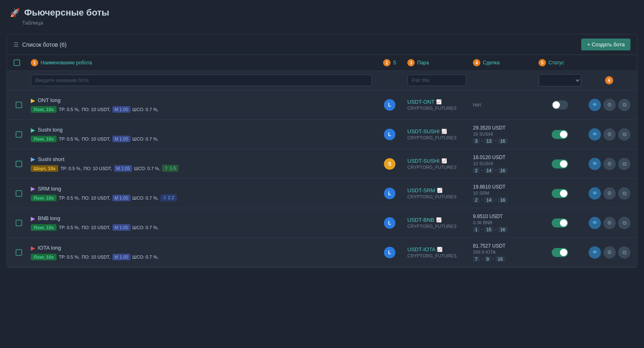  What do you see at coordinates (322, 134) in the screenshot?
I see `bot-row: ▶ Sushi long Лонг, 10x ТР: 0.5 %, ПО: 10…` at bounding box center [322, 134].